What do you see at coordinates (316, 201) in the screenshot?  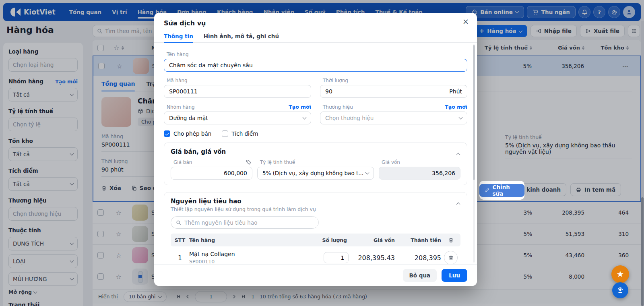 I see `materials-section-title: Nguyên liệu tiêu hao` at bounding box center [316, 201].